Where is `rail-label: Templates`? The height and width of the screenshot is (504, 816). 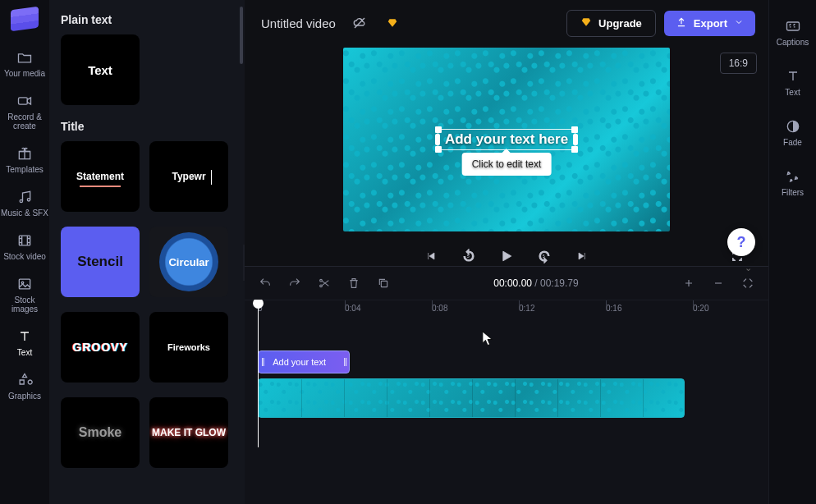 rail-label: Templates is located at coordinates (25, 169).